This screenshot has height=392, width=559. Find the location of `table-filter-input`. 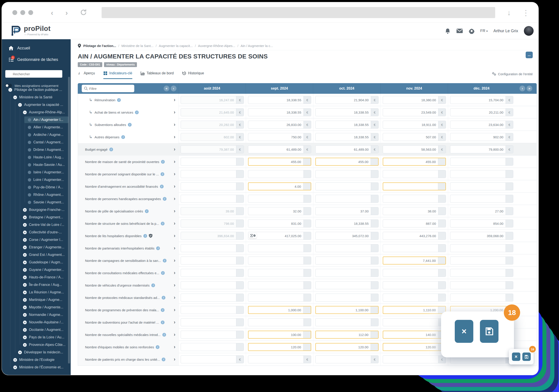

table-filter-input is located at coordinates (108, 89).